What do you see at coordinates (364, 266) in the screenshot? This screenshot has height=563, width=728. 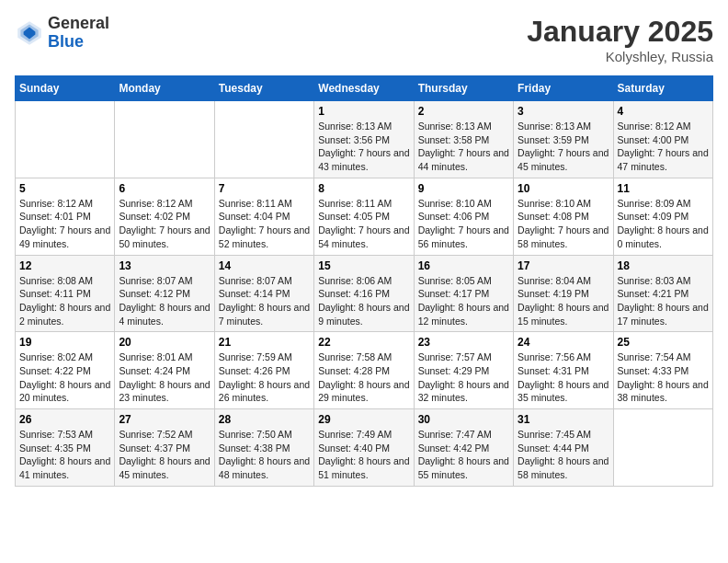 I see `day-number: 15` at bounding box center [364, 266].